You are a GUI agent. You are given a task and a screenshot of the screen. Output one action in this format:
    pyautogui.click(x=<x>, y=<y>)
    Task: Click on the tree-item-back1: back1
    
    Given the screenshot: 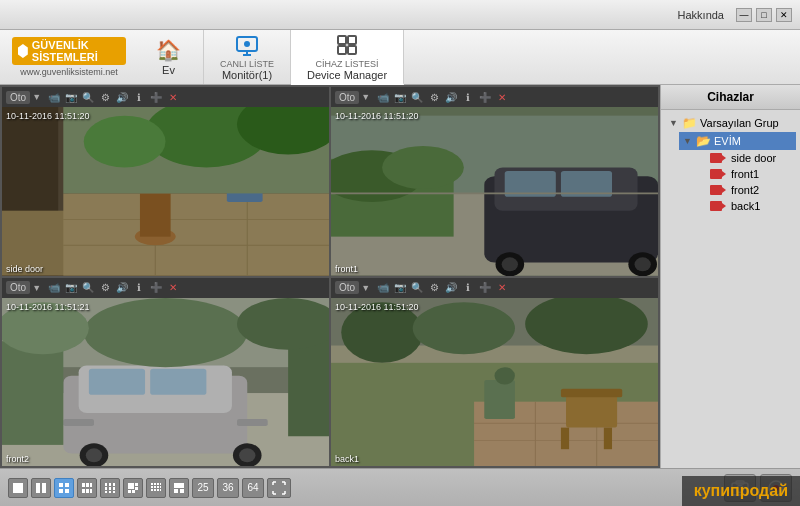 What is the action you would take?
    pyautogui.click(x=744, y=206)
    